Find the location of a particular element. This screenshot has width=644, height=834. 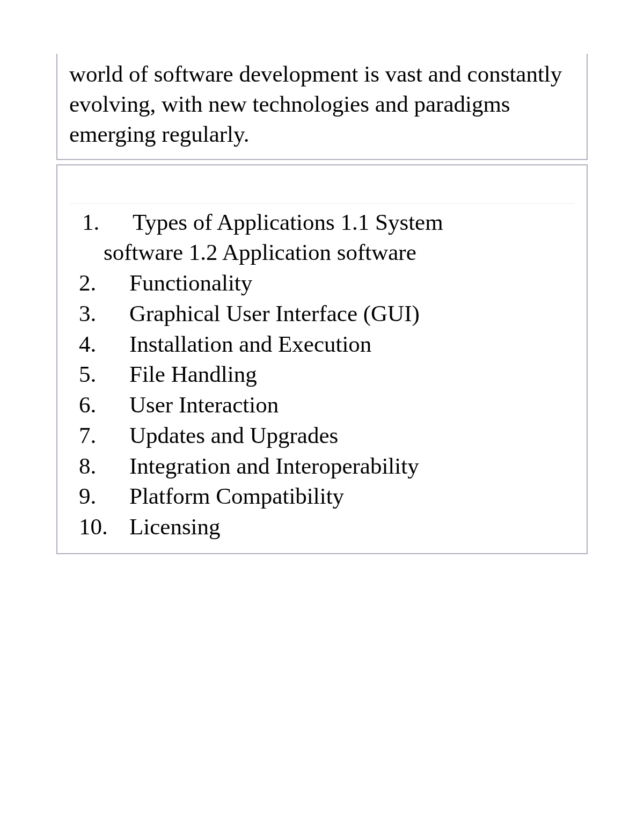

toc-item-number: 1. is located at coordinates (106, 222).